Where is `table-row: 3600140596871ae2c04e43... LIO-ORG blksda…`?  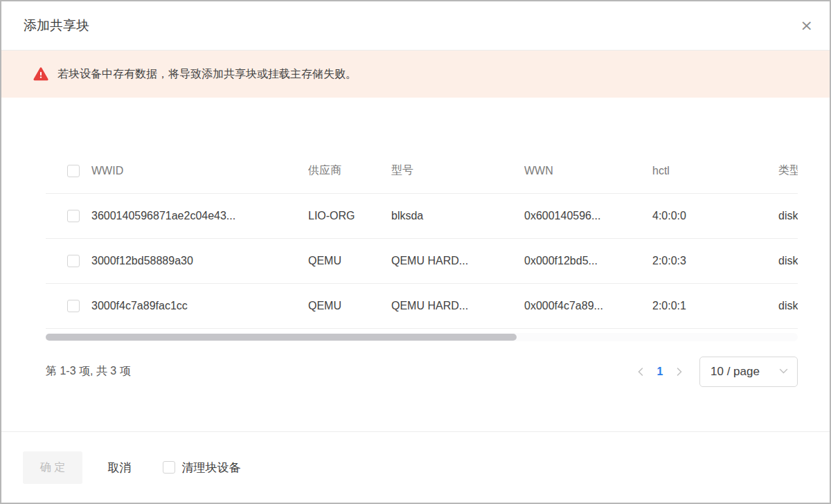
table-row: 3600140596871ae2c04e43... LIO-ORG blksda… is located at coordinates (422, 216).